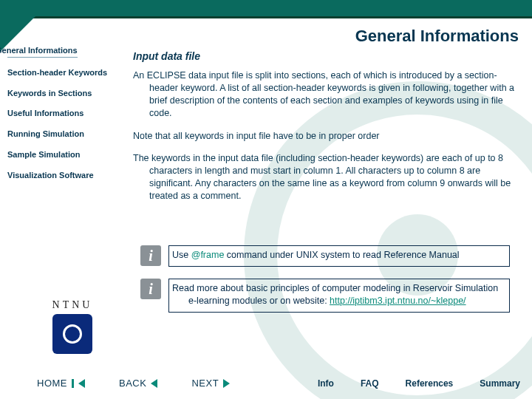 The height and width of the screenshot is (399, 532). What do you see at coordinates (65, 96) in the screenshot?
I see `sidebar-item-keywords-in-sections: Keywords in Sections` at bounding box center [65, 96].